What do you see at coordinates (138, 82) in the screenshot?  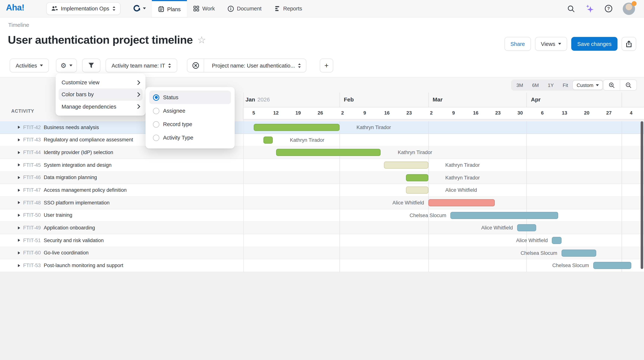 I see `chevron-right-icon` at bounding box center [138, 82].